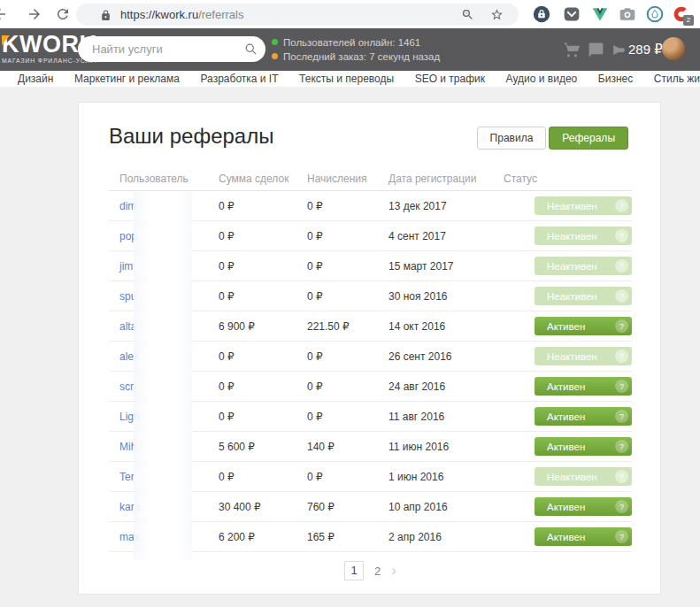  Describe the element at coordinates (127, 50) in the screenshot. I see `search-placeholder: Найти услуги` at that location.